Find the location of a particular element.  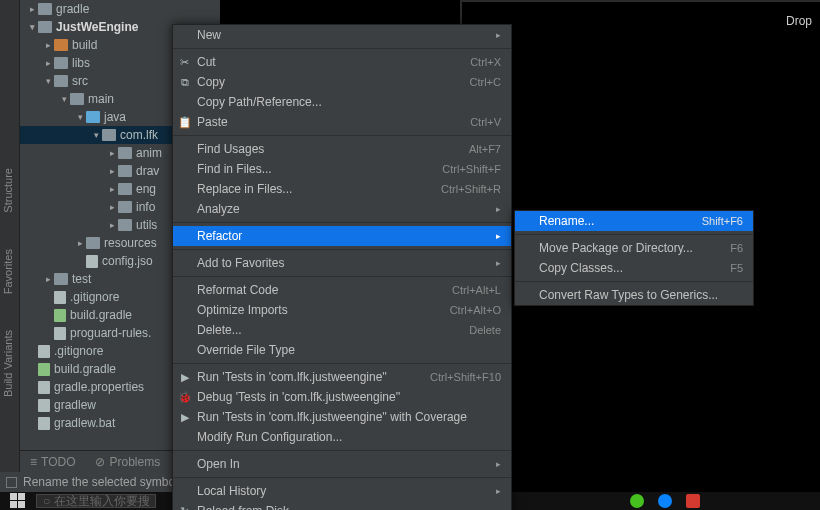

shortcut: Ctrl+Shift+F10 is located at coordinates (466, 377).